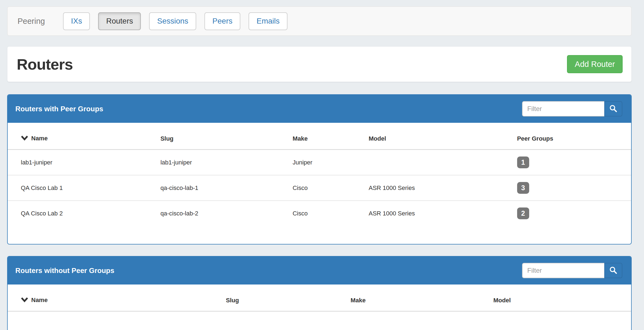 Image resolution: width=644 pixels, height=330 pixels. I want to click on table-cell: 1, so click(574, 163).